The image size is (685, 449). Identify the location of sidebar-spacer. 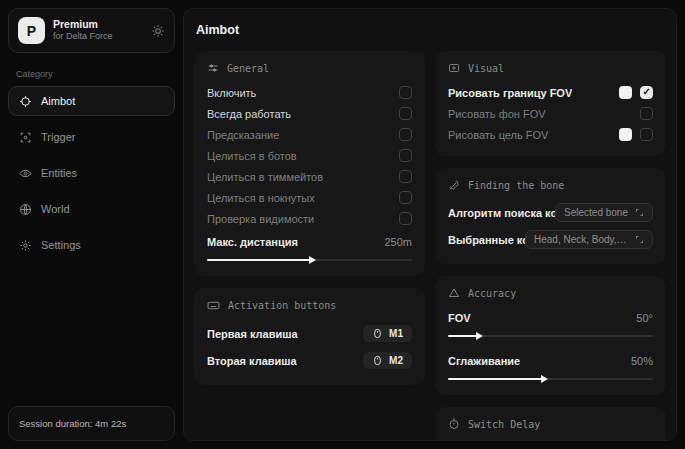
(92, 336).